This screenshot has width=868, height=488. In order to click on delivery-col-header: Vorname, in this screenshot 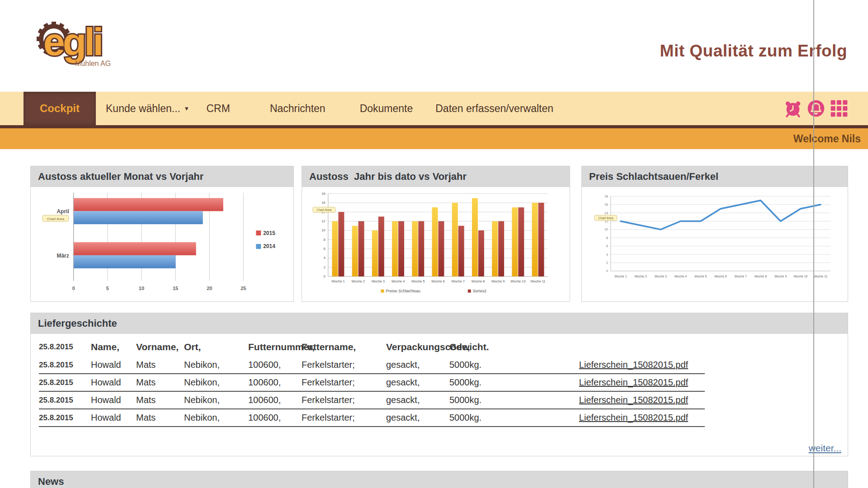, I will do `click(160, 347)`.